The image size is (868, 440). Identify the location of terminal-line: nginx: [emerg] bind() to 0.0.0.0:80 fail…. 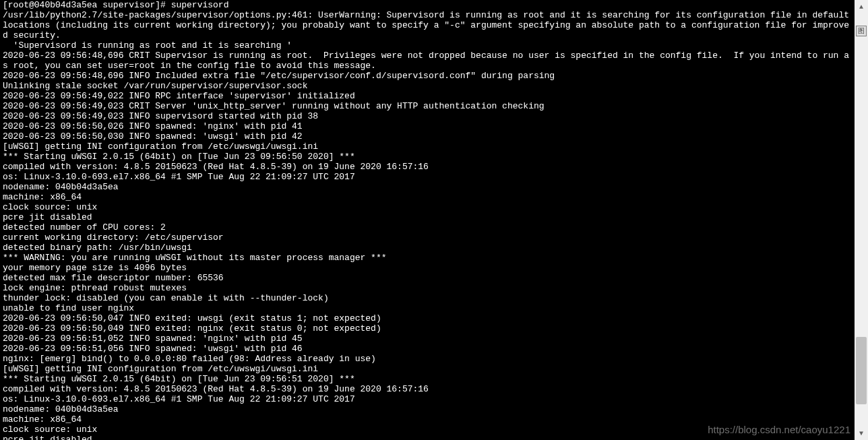
(427, 358).